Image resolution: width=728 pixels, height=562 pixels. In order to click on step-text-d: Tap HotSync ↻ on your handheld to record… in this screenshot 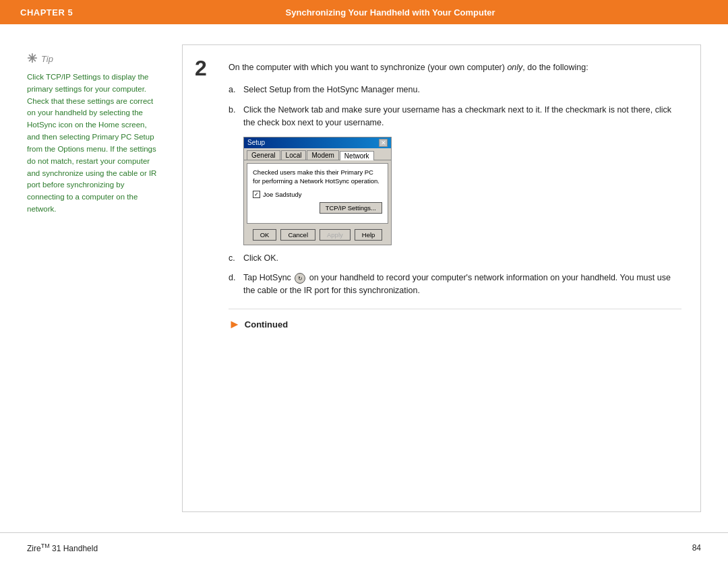, I will do `click(462, 284)`.